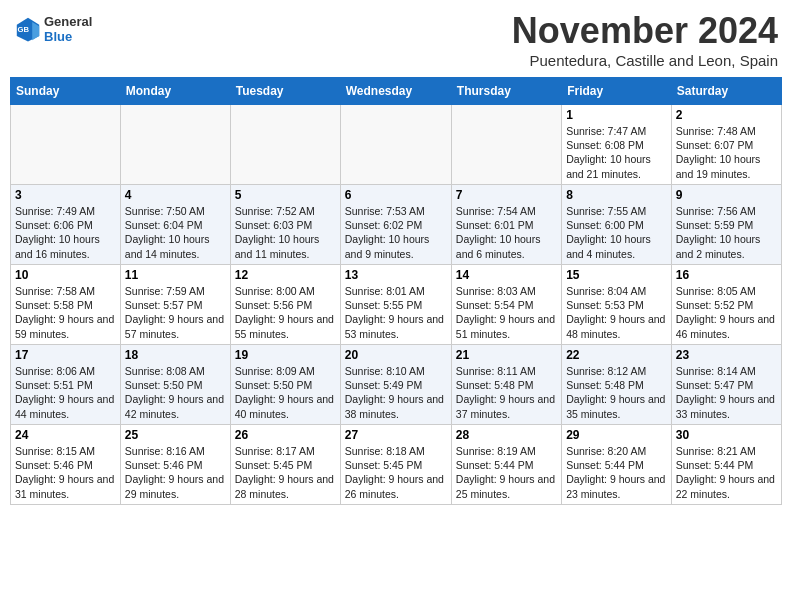 Image resolution: width=792 pixels, height=612 pixels. I want to click on day-number: 29, so click(616, 435).